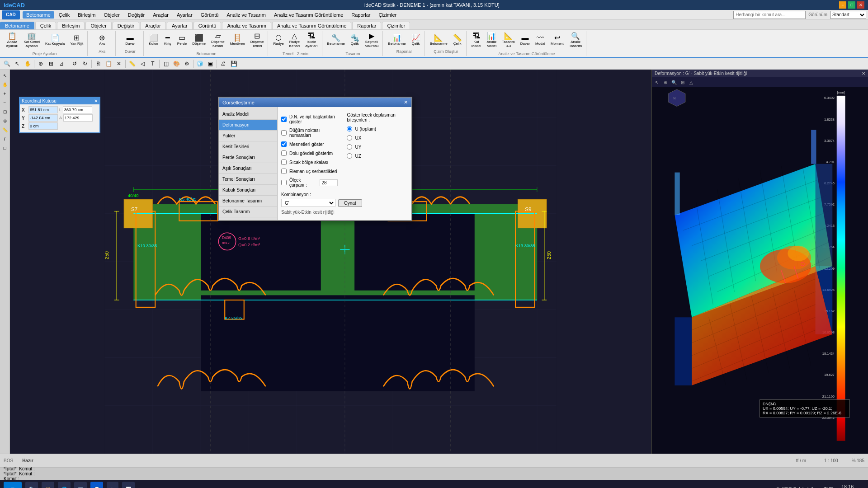 The height and width of the screenshot is (488, 868). Describe the element at coordinates (248, 125) in the screenshot. I see `dialog-nav-deformasyon: Deformasyon` at that location.